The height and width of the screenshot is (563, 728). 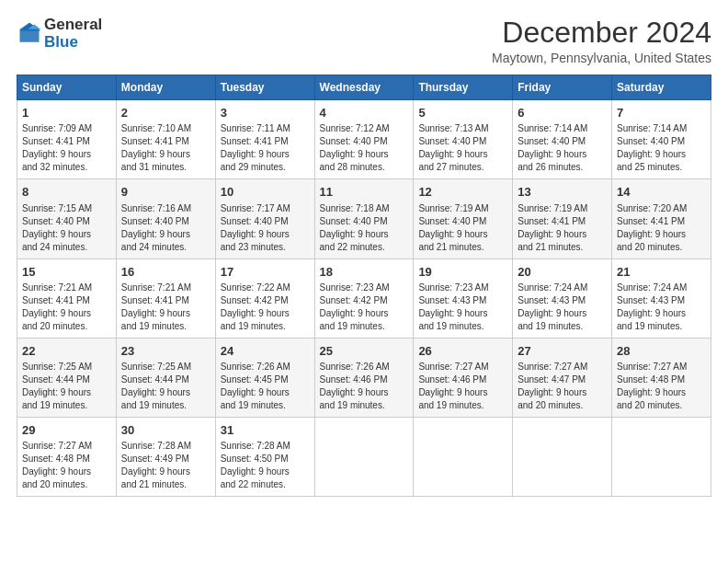 What do you see at coordinates (165, 113) in the screenshot?
I see `day-number: 2` at bounding box center [165, 113].